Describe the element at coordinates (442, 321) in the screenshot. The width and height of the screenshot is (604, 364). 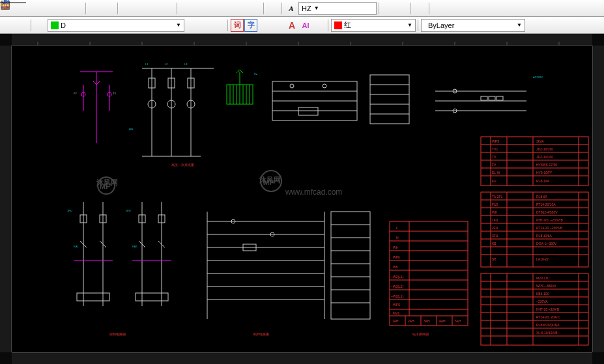
I see `svg-text: 4AH` at that location.